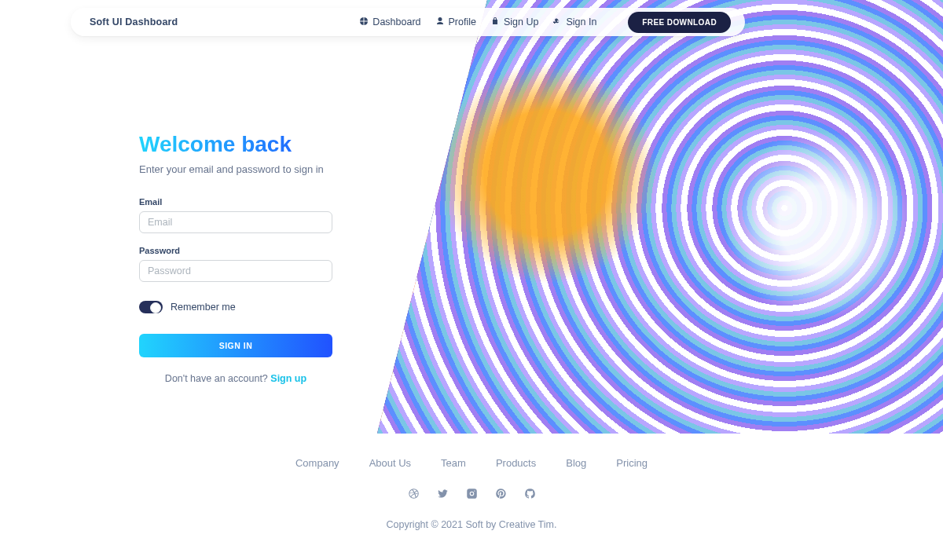  What do you see at coordinates (545, 22) in the screenshot?
I see `nav-links: Dashboard Profile Sign Up Sign In FREE D…` at bounding box center [545, 22].